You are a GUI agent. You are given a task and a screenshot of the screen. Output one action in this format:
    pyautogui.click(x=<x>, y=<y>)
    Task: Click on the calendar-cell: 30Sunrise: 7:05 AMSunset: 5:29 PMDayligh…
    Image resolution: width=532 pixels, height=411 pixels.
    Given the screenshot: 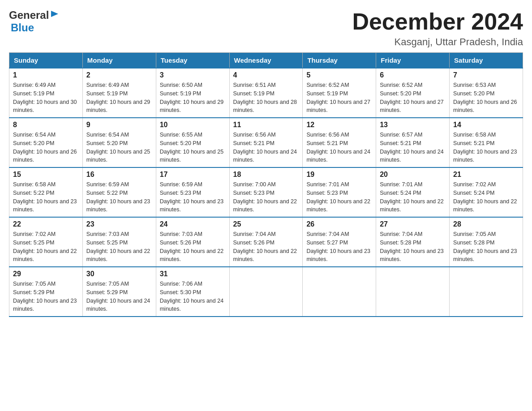 What is the action you would take?
    pyautogui.click(x=119, y=292)
    